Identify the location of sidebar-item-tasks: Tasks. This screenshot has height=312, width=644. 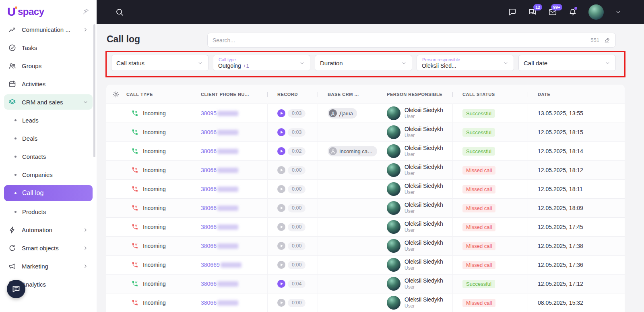
(48, 48).